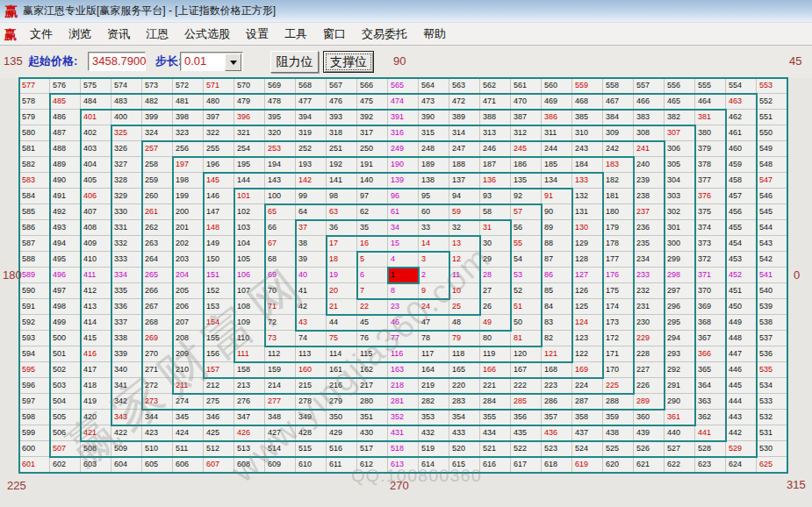  I want to click on grid-cell: 236, so click(650, 228).